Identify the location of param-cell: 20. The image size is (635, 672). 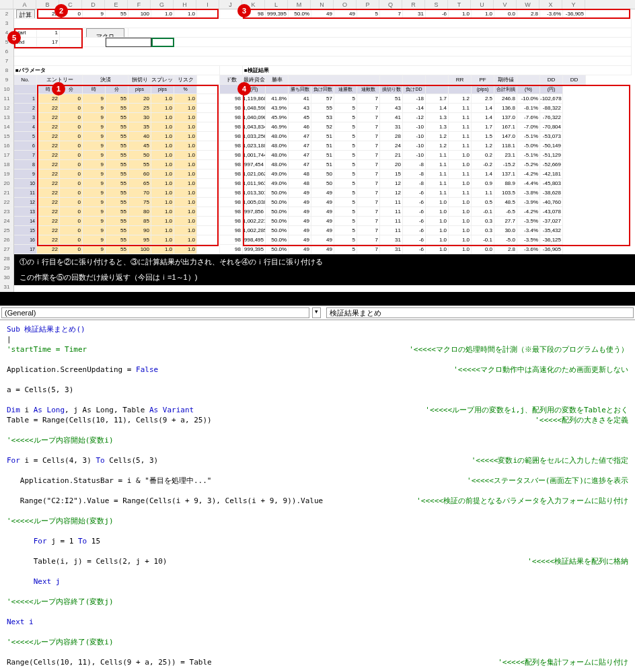
(140, 99).